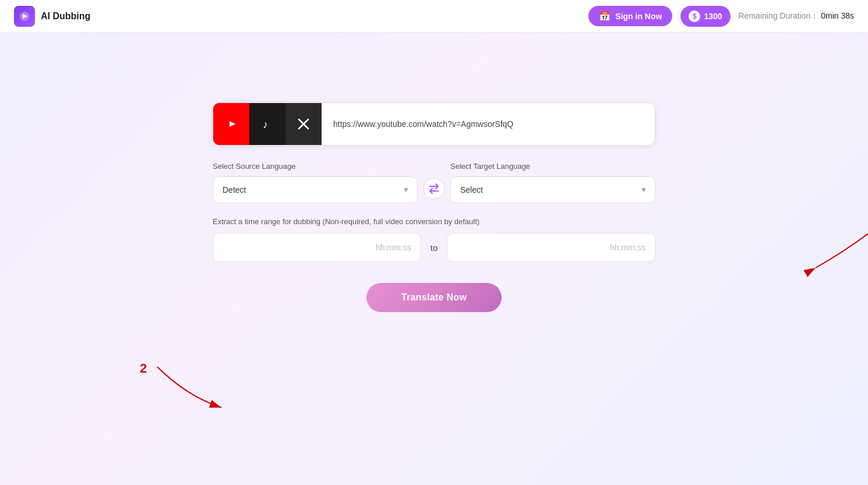  Describe the element at coordinates (553, 167) in the screenshot. I see `target-language-label: Select Target Language` at that location.